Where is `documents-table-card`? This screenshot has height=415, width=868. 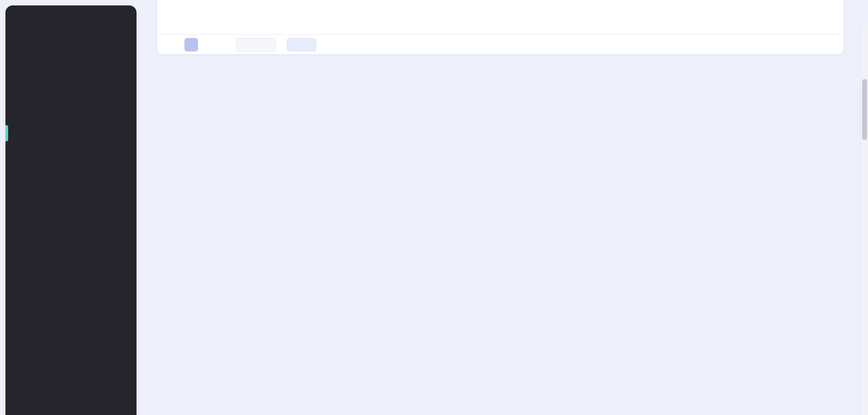 documents-table-card is located at coordinates (500, 27).